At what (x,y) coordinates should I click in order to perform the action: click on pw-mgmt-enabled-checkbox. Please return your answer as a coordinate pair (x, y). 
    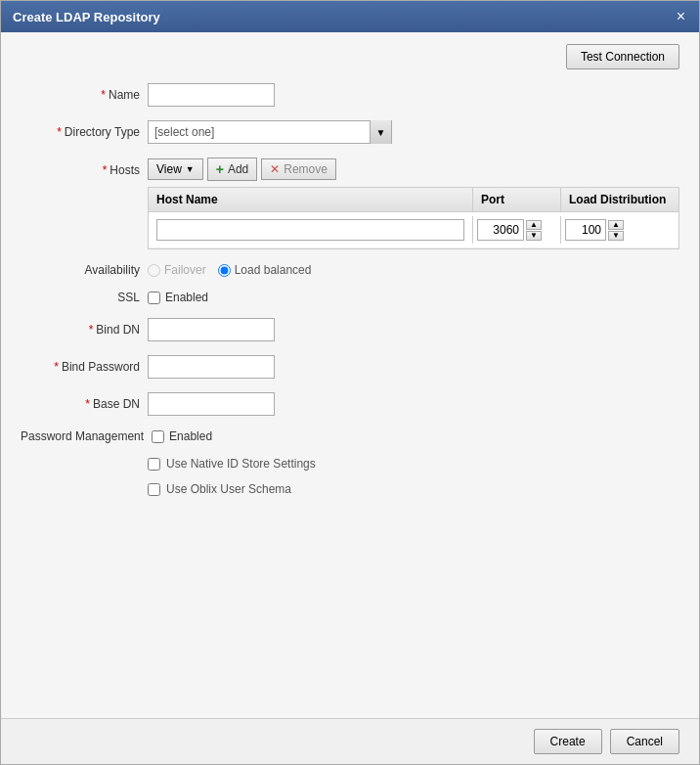
    Looking at the image, I should click on (158, 436).